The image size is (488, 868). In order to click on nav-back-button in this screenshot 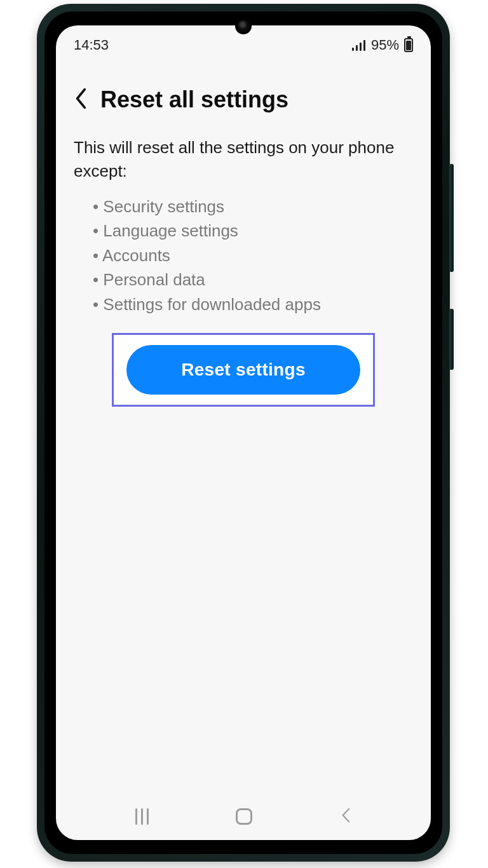, I will do `click(346, 817)`.